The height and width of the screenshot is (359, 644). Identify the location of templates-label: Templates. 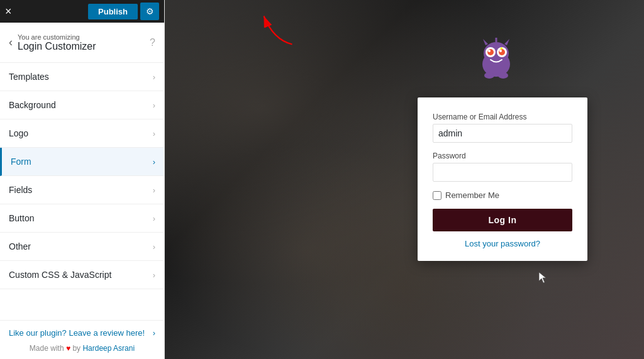
(29, 77).